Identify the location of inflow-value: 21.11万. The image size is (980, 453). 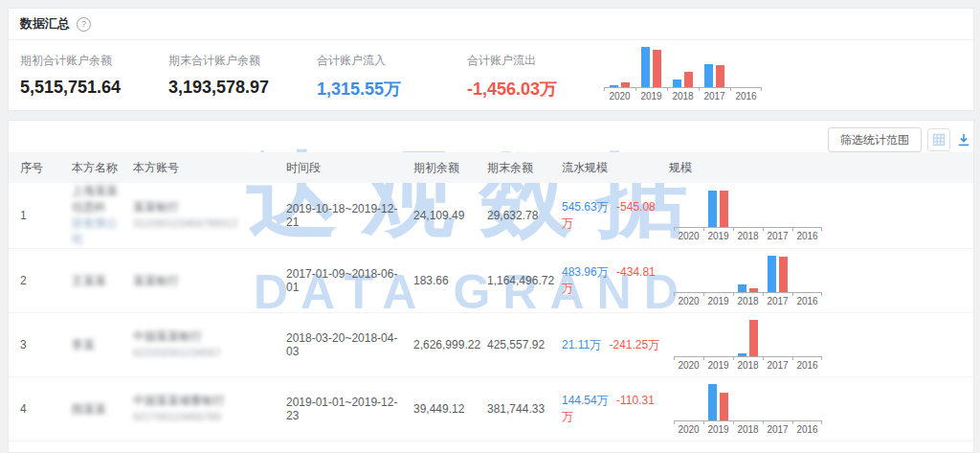
(582, 345).